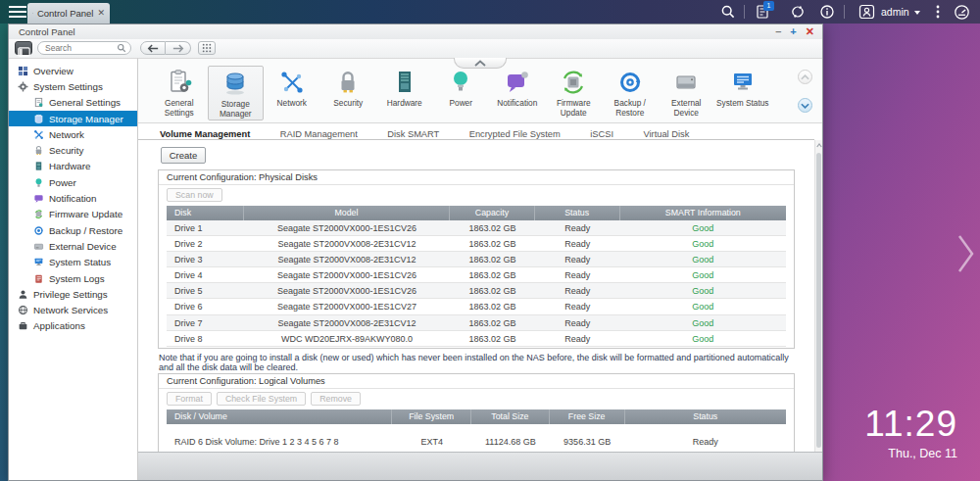  I want to click on window-titlebar: Control Panel – + ✕, so click(416, 31).